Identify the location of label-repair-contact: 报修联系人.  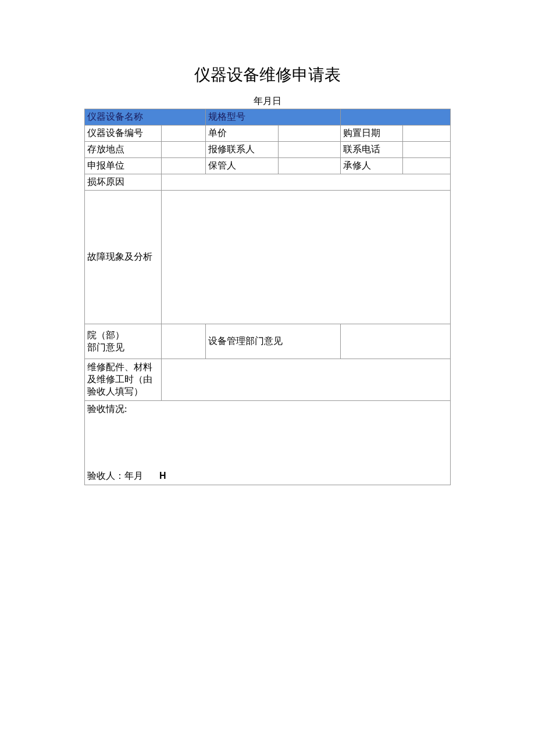
(242, 150).